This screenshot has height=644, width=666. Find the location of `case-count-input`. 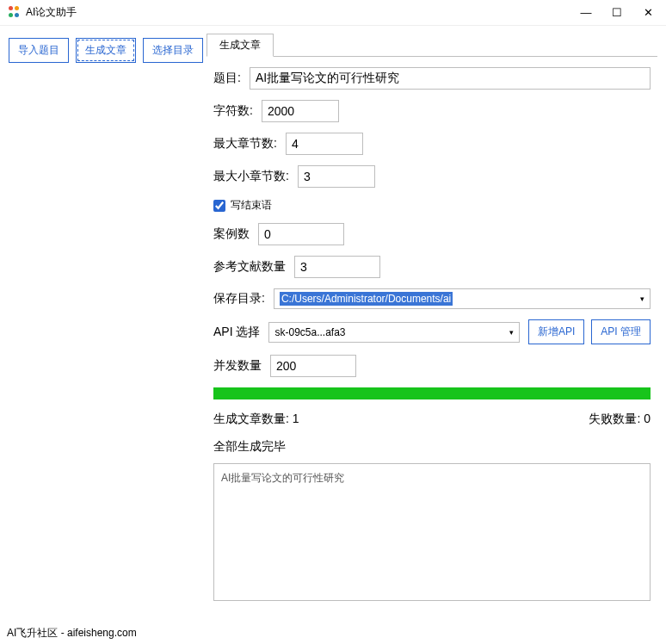

case-count-input is located at coordinates (301, 234).